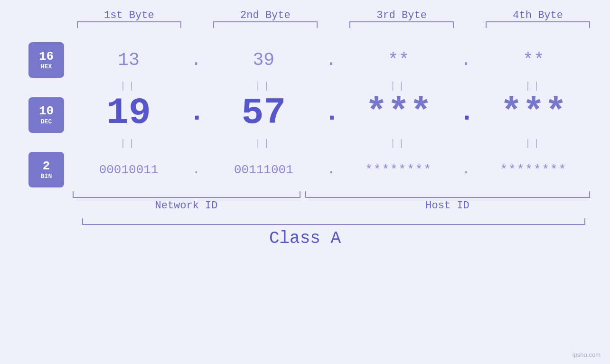 This screenshot has height=364, width=610. I want to click on dec-b4: ***, so click(534, 113).